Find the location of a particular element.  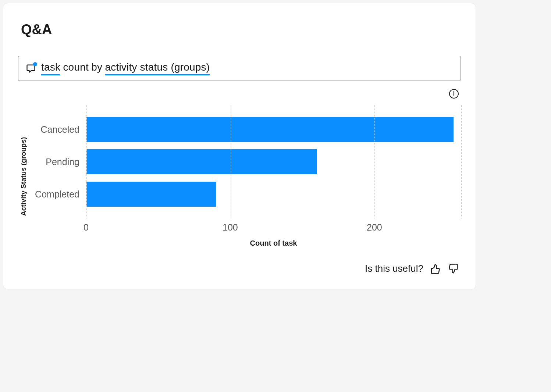

feedback-prompt: Is this useful? is located at coordinates (394, 268).